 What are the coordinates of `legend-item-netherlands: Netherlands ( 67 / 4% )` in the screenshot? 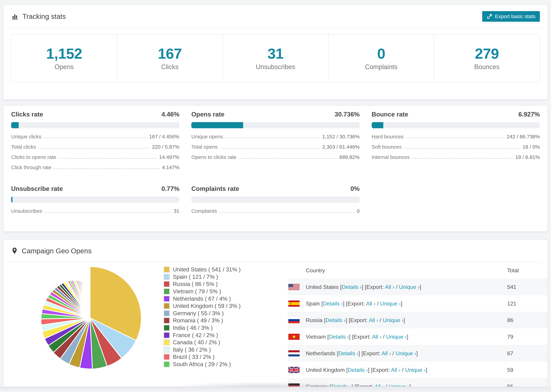 It's located at (202, 299).